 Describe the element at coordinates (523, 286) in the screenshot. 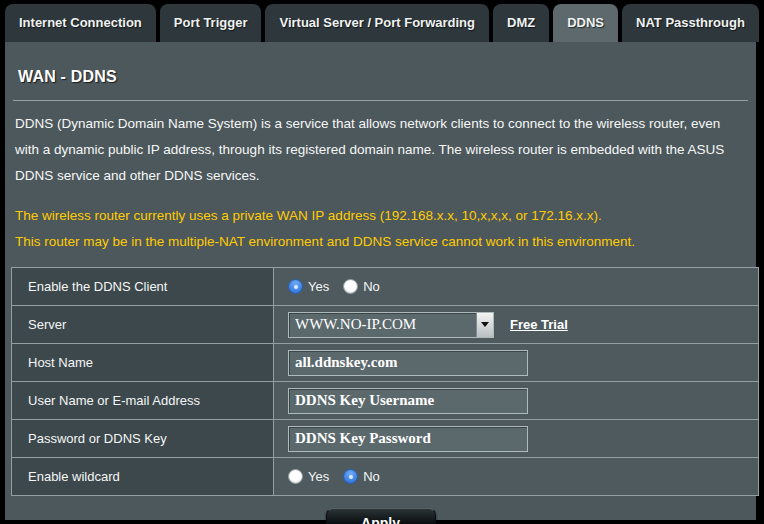

I see `enable-ddns-radio-group: Yes No` at that location.